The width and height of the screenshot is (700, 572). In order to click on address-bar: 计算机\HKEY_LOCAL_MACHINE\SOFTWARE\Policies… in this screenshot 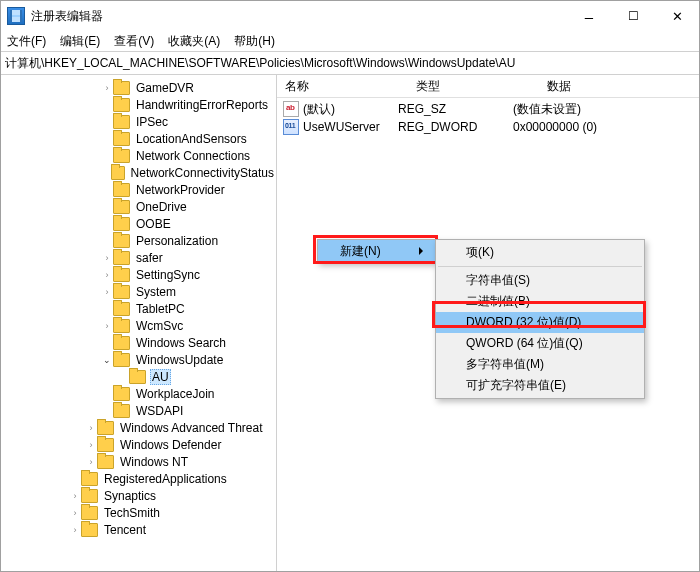, I will do `click(350, 64)`.